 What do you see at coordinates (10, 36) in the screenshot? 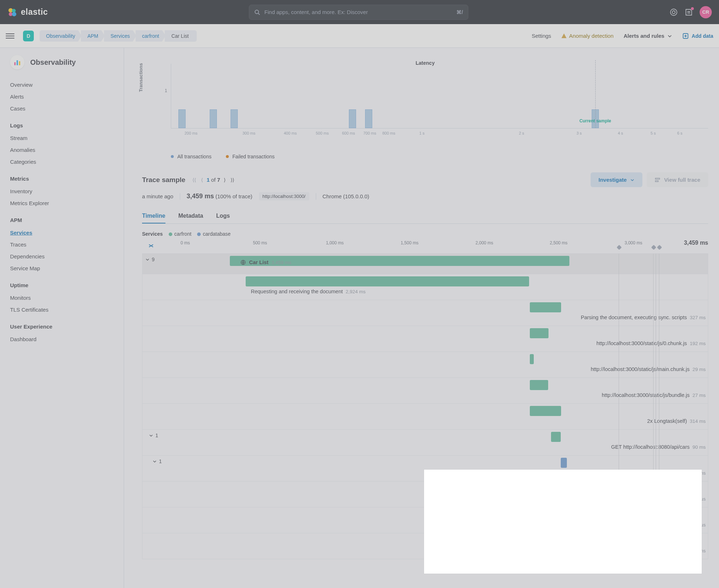
I see `nav-toggle-icon` at bounding box center [10, 36].